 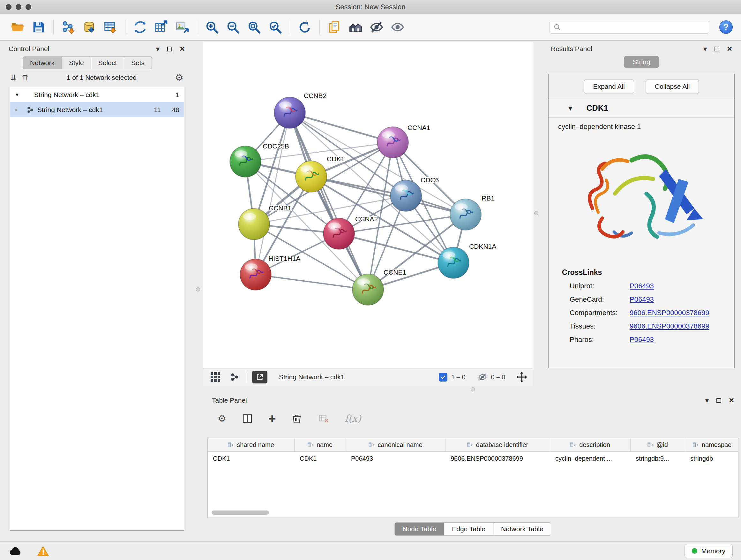 What do you see at coordinates (658, 445) in the screenshot?
I see `column-header-id: @id` at bounding box center [658, 445].